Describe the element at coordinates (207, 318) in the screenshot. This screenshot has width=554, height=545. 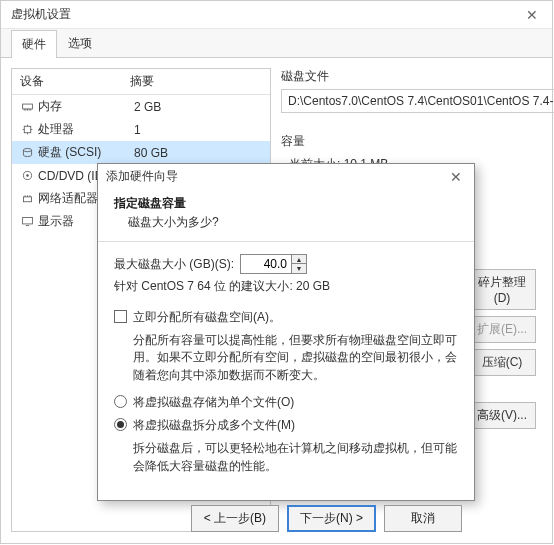
I see `allocate-now-label: 立即分配所有磁盘空间(A)。` at that location.